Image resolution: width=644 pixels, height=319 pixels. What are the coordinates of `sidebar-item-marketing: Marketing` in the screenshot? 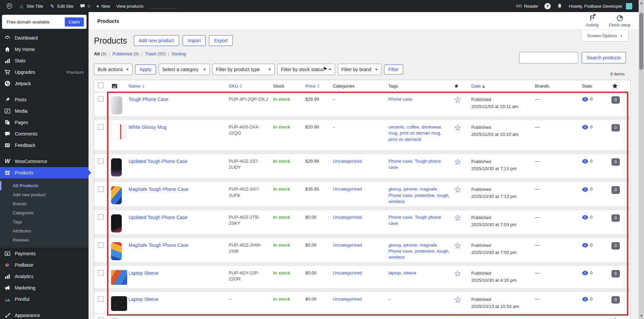 It's located at (44, 288).